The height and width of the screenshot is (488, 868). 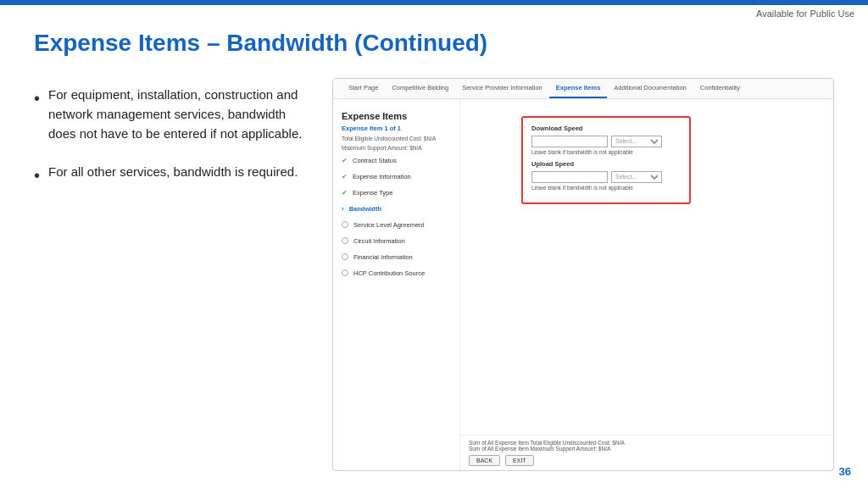 What do you see at coordinates (845, 471) in the screenshot?
I see `page-number: 36` at bounding box center [845, 471].